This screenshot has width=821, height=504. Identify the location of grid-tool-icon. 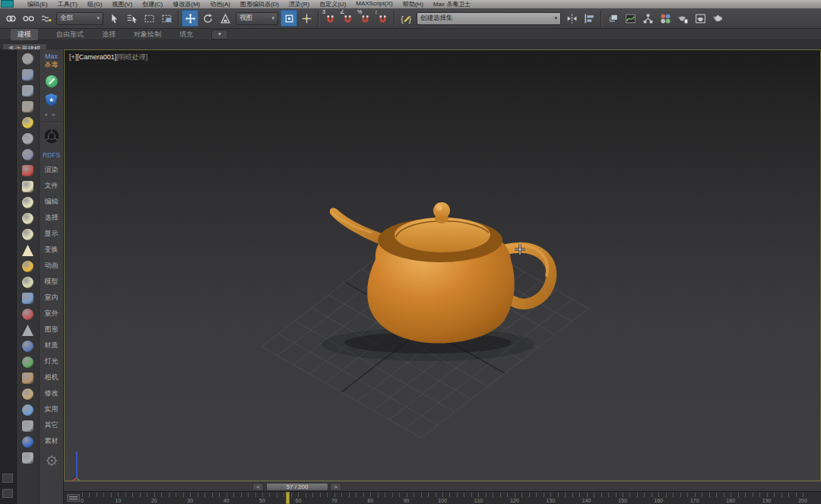
(27, 106).